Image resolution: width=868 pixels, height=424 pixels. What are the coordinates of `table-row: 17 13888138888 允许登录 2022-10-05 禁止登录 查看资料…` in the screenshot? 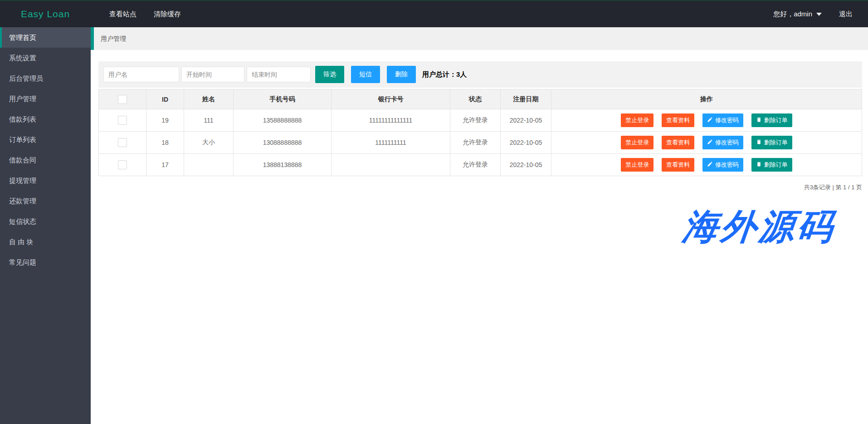 It's located at (481, 165).